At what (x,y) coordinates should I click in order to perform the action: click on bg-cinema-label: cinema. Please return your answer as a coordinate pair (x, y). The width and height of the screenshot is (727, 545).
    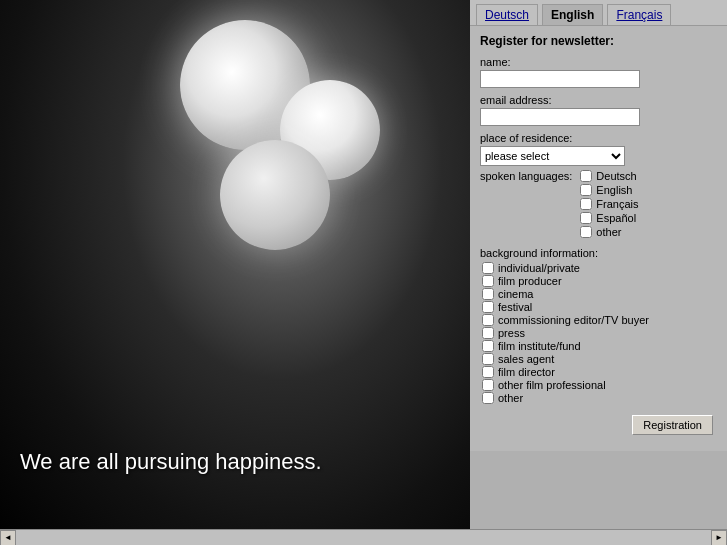
    Looking at the image, I should click on (516, 294).